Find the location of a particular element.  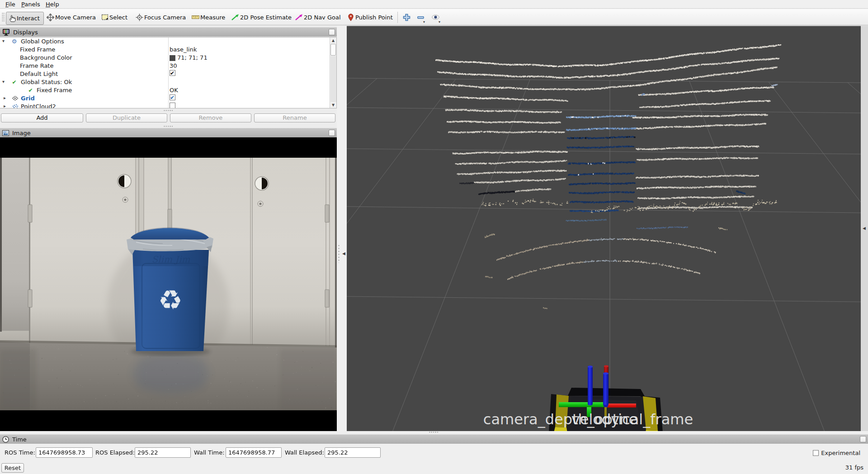

displays-float-button is located at coordinates (332, 32).